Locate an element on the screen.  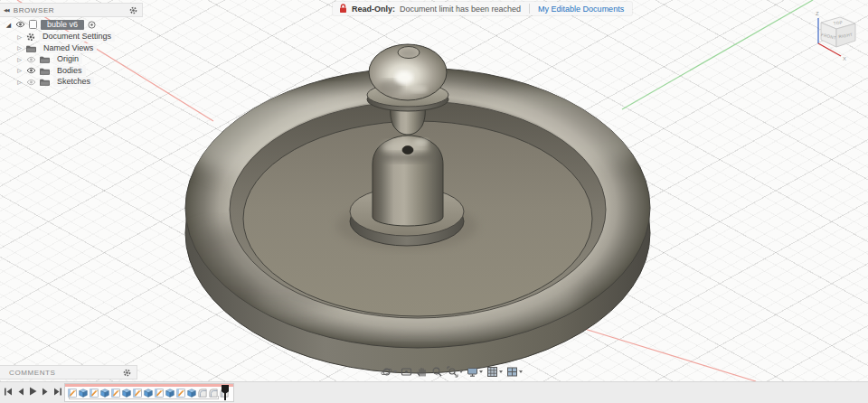
fit-button is located at coordinates (455, 372).